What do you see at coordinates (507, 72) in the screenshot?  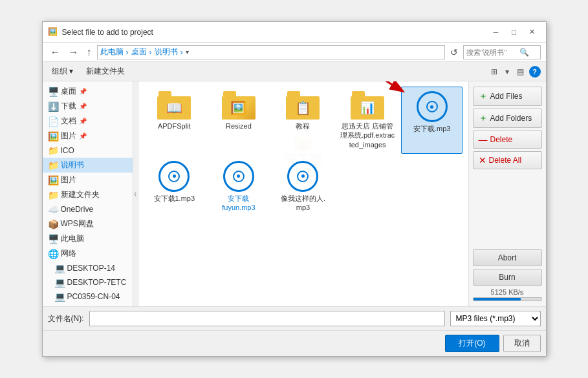 I see `view-dropdown-button: ▾` at bounding box center [507, 72].